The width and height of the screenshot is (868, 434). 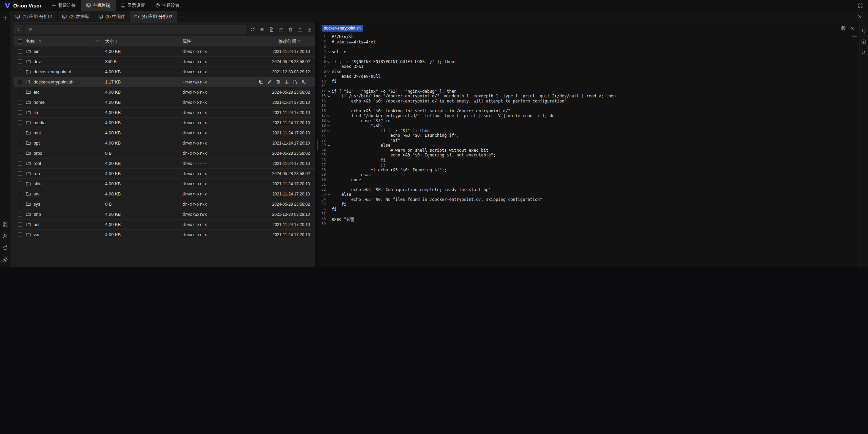 I want to click on file-row-var: var4.00 KBdrwxr-xr-x2021-11-24 17:20:10, so click(x=164, y=235).